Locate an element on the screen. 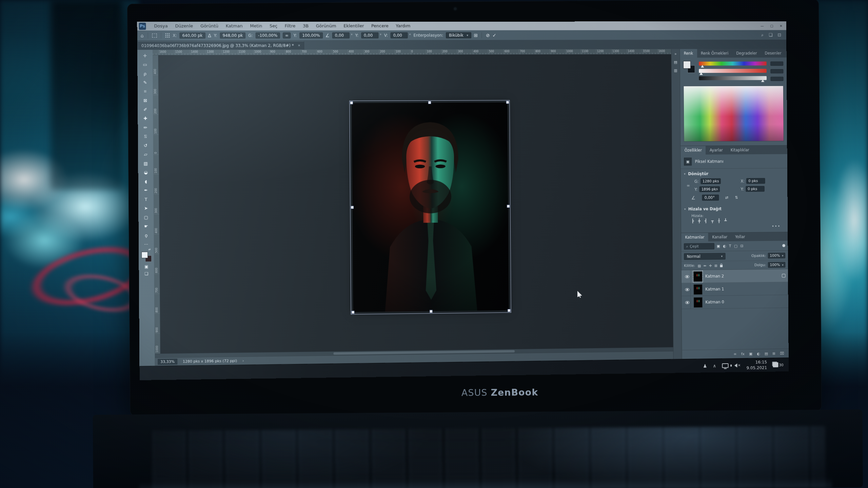  muted-speaker-icon: ✕ is located at coordinates (738, 365).